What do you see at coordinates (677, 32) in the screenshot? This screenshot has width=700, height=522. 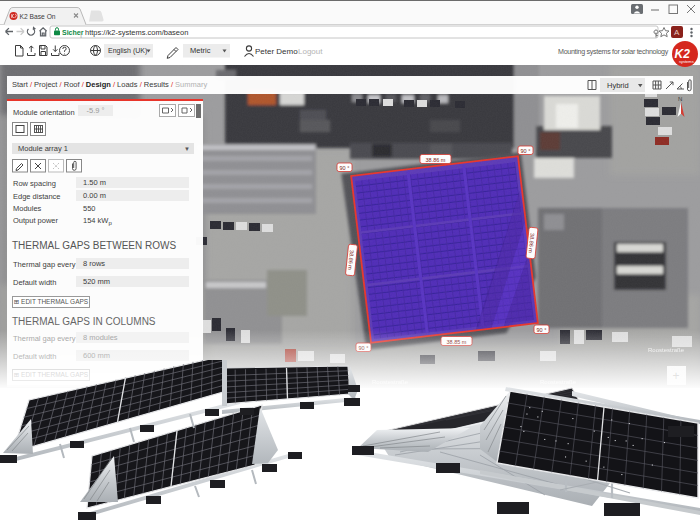 I see `svg-text: A` at bounding box center [677, 32].